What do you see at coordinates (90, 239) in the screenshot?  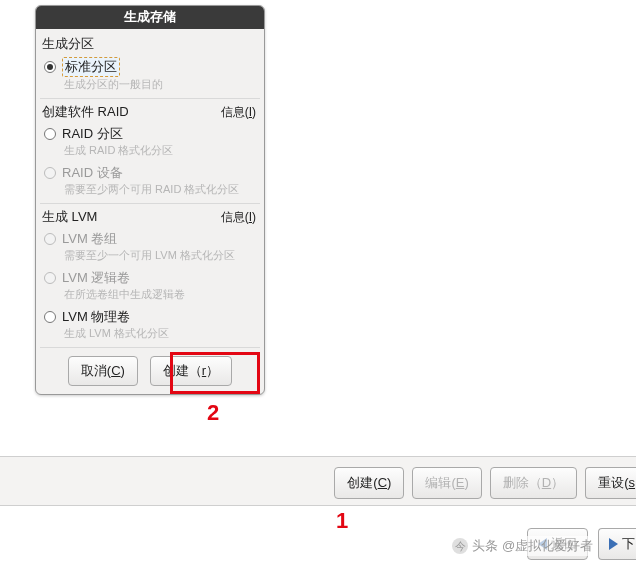 I see `option-label: LVM 卷组` at bounding box center [90, 239].